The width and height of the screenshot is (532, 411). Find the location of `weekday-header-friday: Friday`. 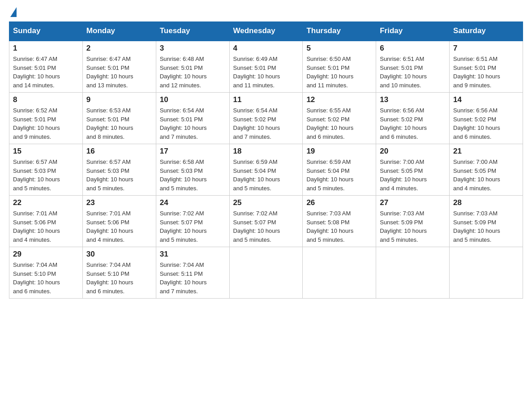

weekday-header-friday: Friday is located at coordinates (413, 31).